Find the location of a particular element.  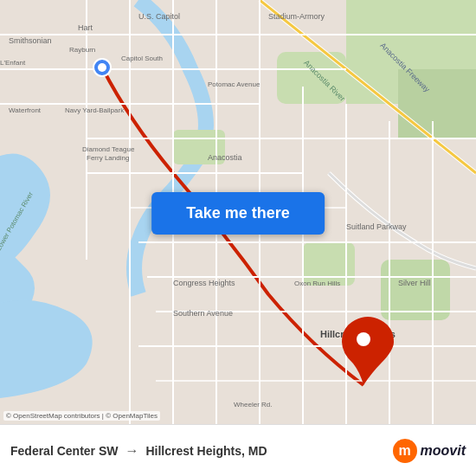

route-info: Federal Center SW → Hillcrest Heights, M… is located at coordinates (202, 451).